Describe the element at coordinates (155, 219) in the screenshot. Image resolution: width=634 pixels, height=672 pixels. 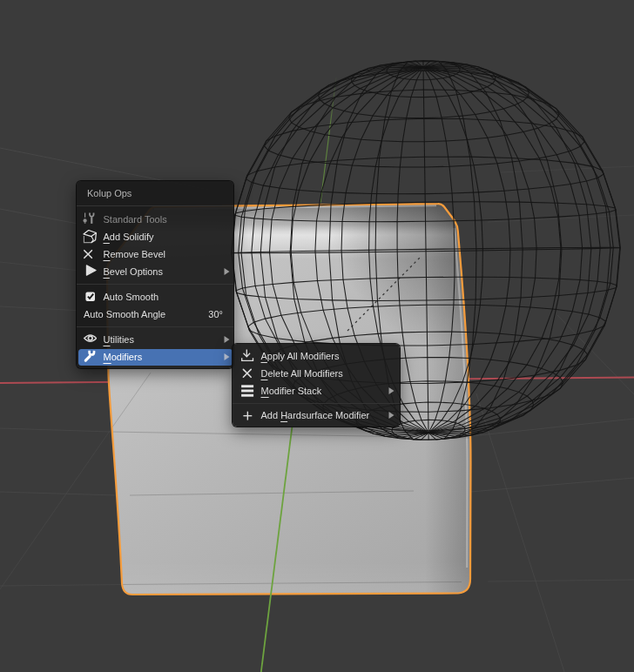
I see `menu-item-standard-tools: Standard Tools` at that location.